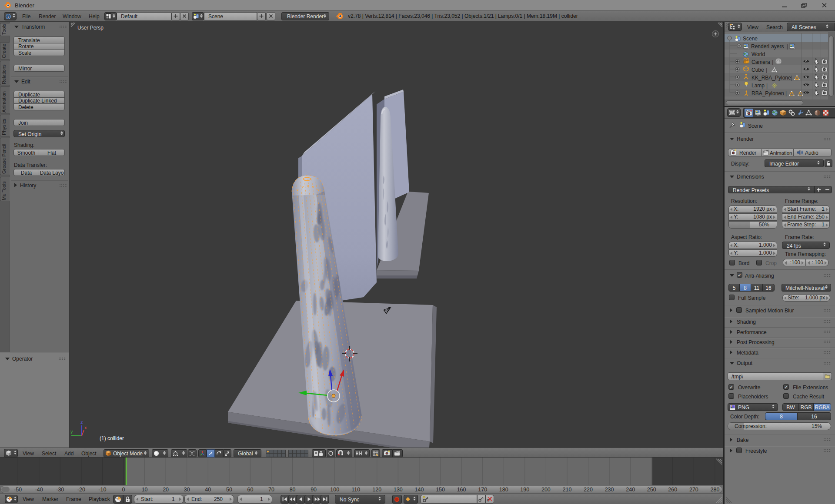  What do you see at coordinates (694, 490) in the screenshot?
I see `svg-text: 270` at bounding box center [694, 490].